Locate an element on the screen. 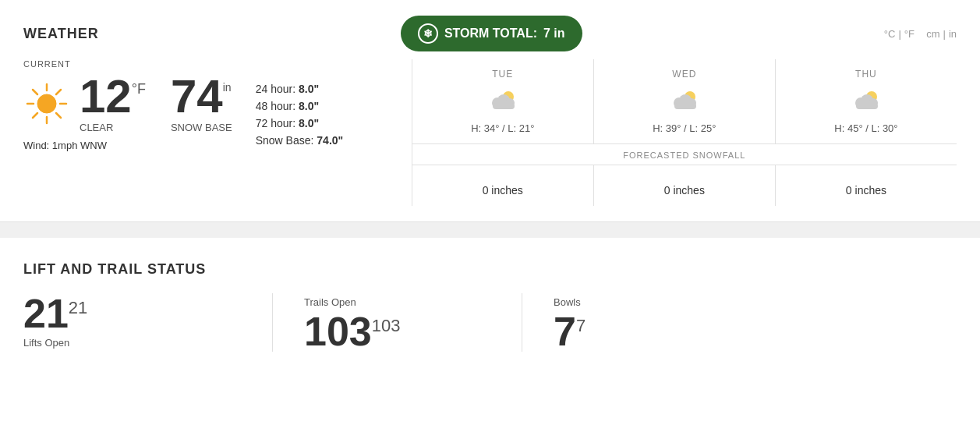  lift-trail-title: LIFT AND TRAIL STATUS is located at coordinates (490, 270).